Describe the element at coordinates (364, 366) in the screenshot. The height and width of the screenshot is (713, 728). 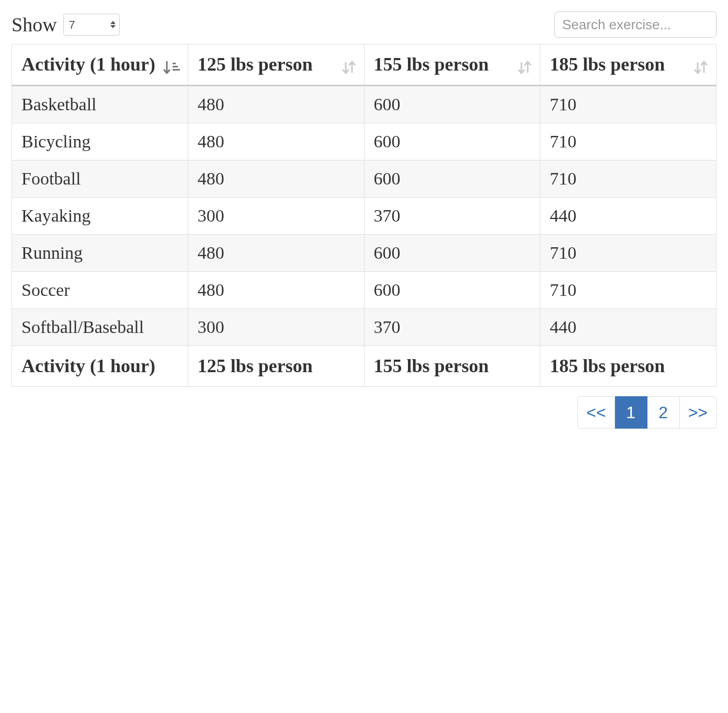
I see `table-footer-row: Activity (1 hour) 125 lbs person 155 lbs…` at that location.